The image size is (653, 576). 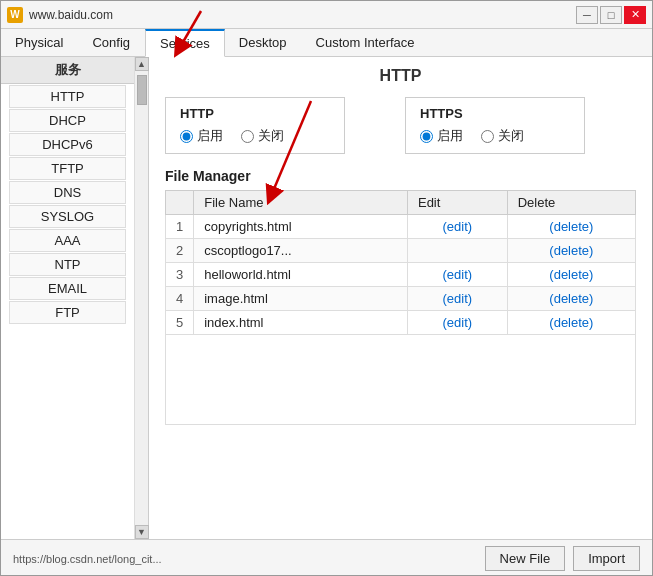 I want to click on table-row: 2 cscoptlogo17... (delete), so click(x=401, y=251).